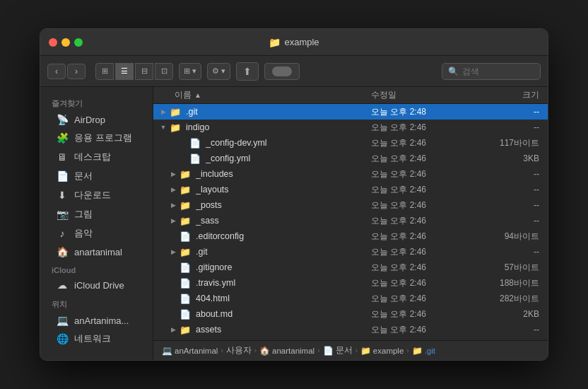 The width and height of the screenshot is (588, 389). I want to click on tag-button, so click(282, 71).